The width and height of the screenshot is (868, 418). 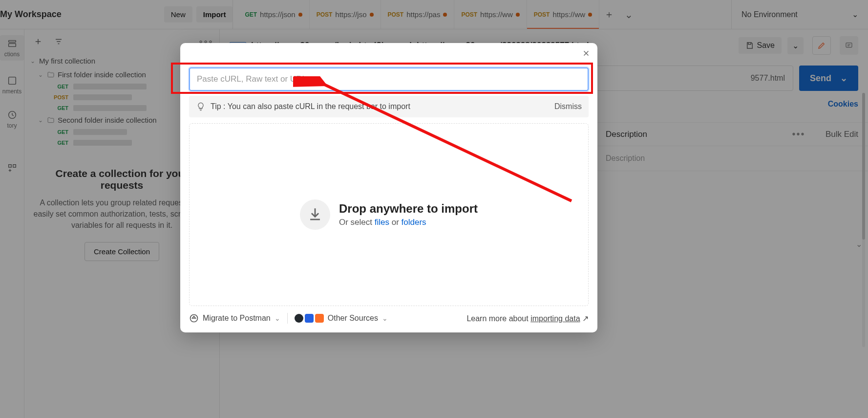 What do you see at coordinates (568, 107) in the screenshot?
I see `tip-dismiss-button: Dismiss` at bounding box center [568, 107].